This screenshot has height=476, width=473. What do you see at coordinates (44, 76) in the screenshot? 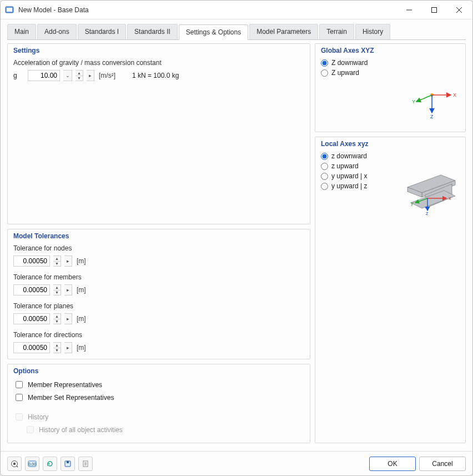
I see `gravity-input` at bounding box center [44, 76].